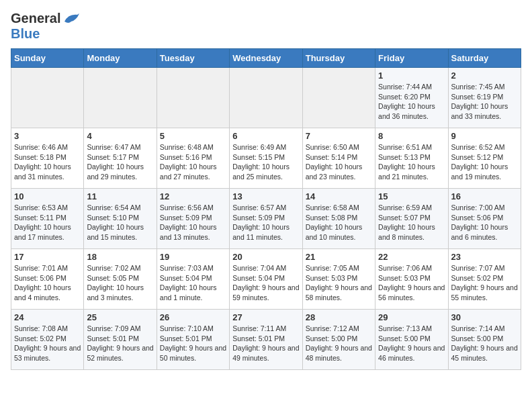 This screenshot has width=532, height=411. I want to click on calendar-week-row: 24Sunrise: 7:08 AM Sunset: 5:02 PM Dayli…, so click(266, 340).